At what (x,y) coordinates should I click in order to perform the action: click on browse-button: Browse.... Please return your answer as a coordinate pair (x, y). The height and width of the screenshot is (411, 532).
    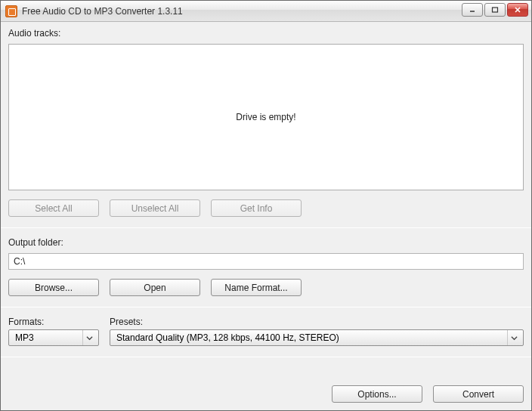
    Looking at the image, I should click on (54, 287).